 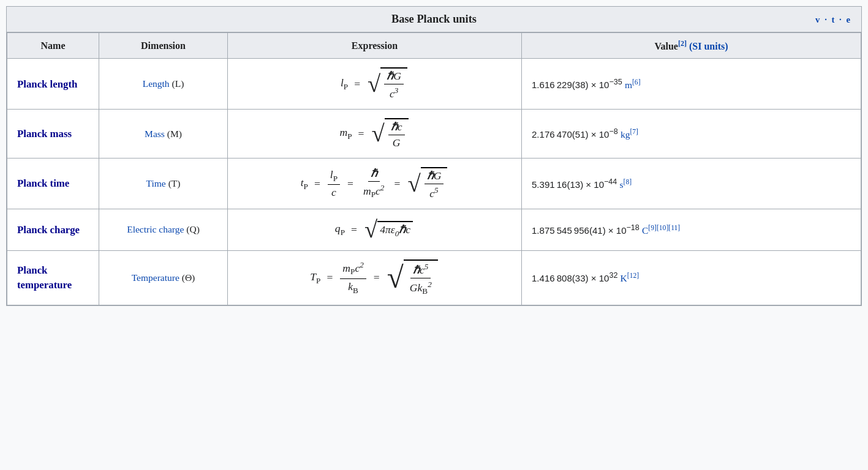 I want to click on vte-e-link: e, so click(x=849, y=19).